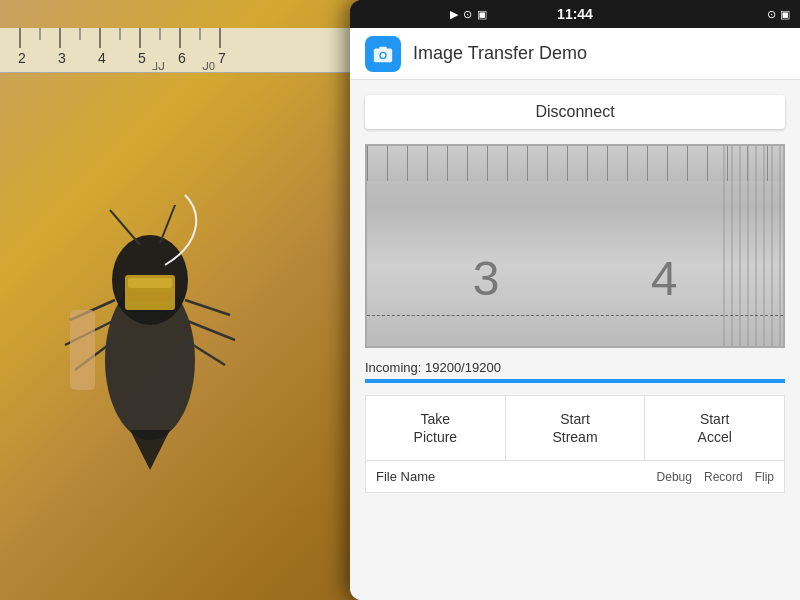 The width and height of the screenshot is (800, 600). What do you see at coordinates (62, 58) in the screenshot?
I see `svg-text: 3` at bounding box center [62, 58].